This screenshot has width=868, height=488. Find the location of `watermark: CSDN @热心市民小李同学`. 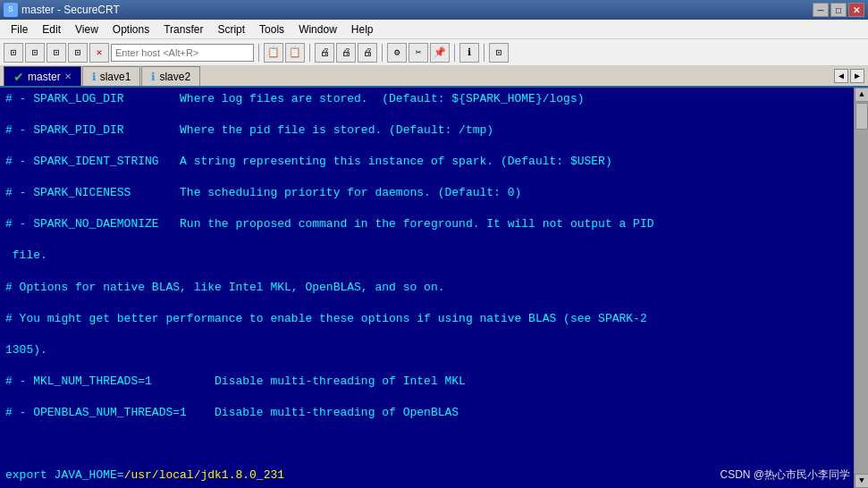

watermark: CSDN @热心市民小李同学 is located at coordinates (785, 475).